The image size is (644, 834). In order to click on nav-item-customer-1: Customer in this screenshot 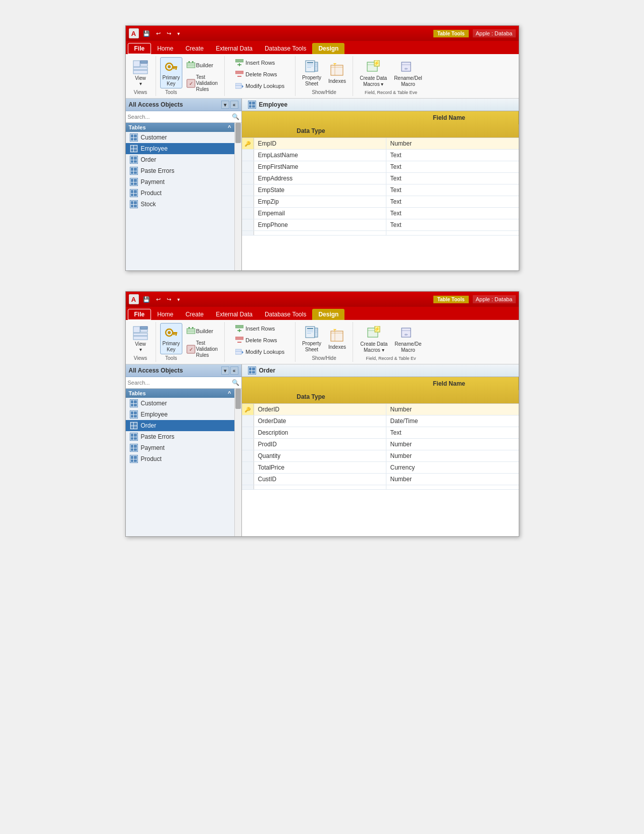, I will do `click(180, 137)`.